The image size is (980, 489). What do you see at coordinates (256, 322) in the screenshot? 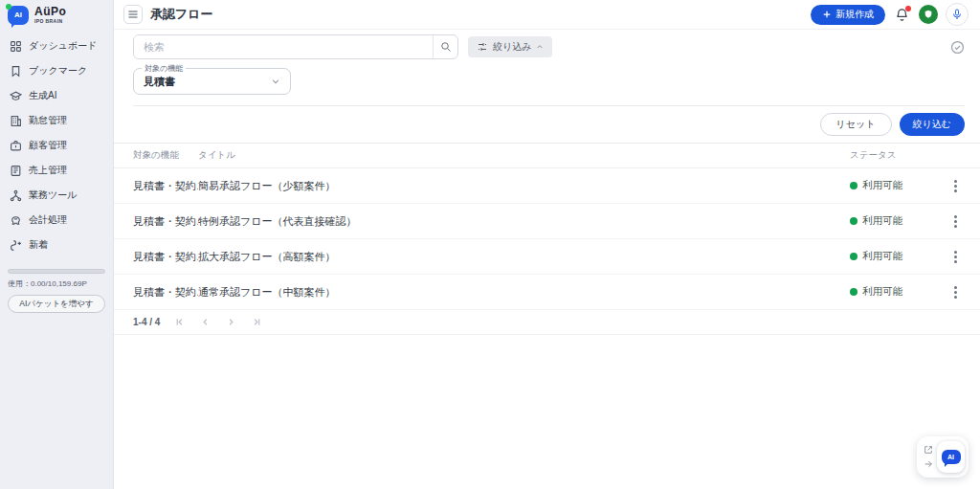
I see `last-page-button` at bounding box center [256, 322].